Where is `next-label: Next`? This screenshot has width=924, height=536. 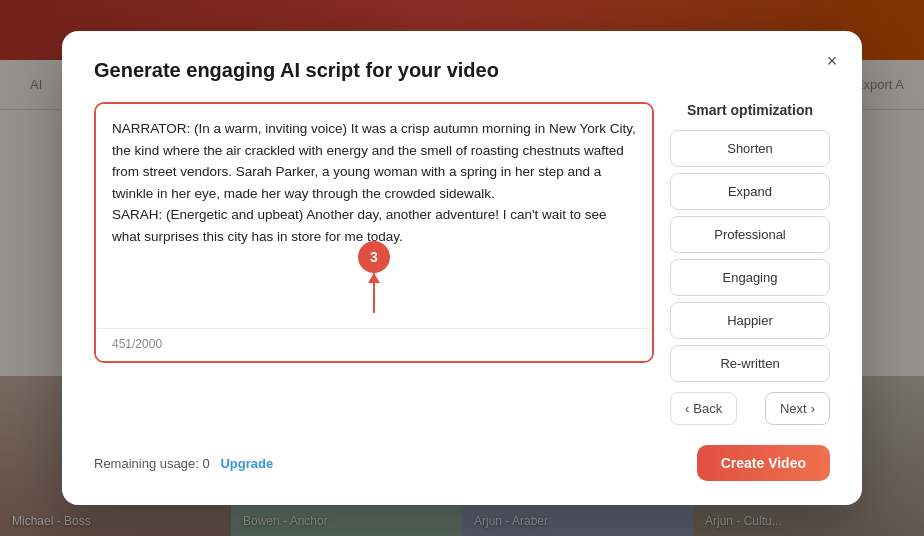
next-label: Next is located at coordinates (794, 408).